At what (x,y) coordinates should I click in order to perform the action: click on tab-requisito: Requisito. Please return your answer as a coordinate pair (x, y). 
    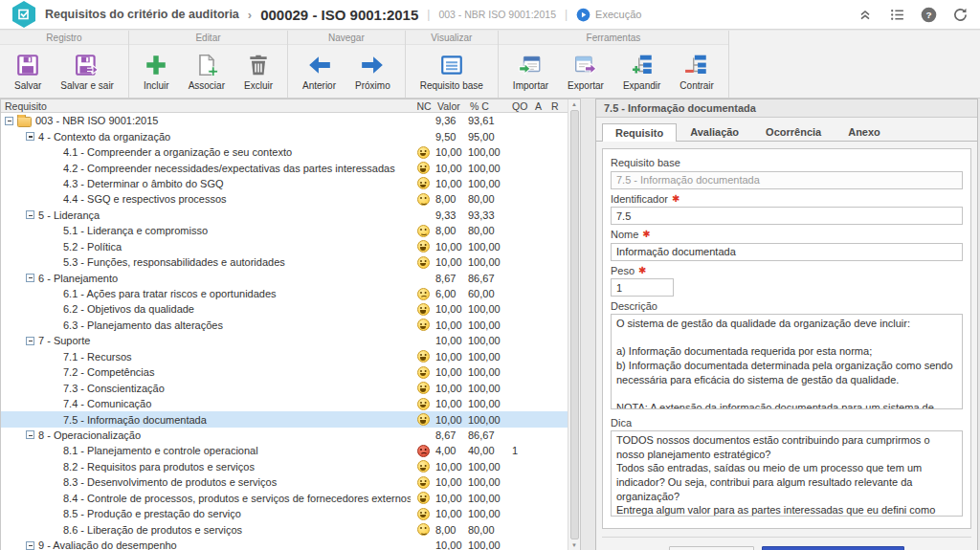
    Looking at the image, I should click on (639, 132).